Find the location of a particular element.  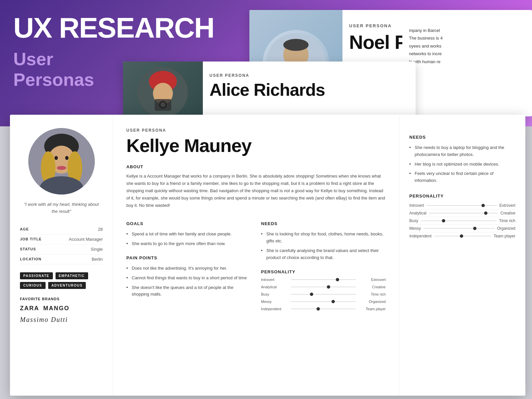

kellye-photo is located at coordinates (62, 161).